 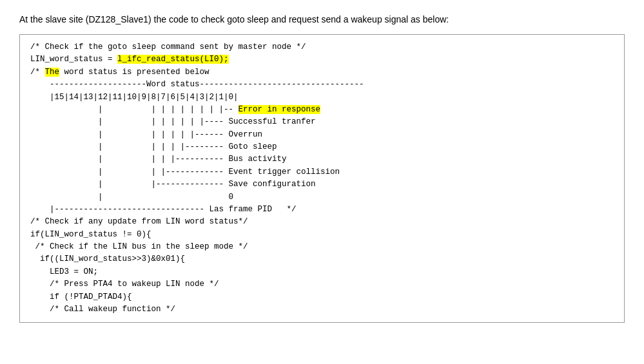 What do you see at coordinates (159, 159) in the screenshot?
I see `code-line-10: | | | |---------- Bus activity` at bounding box center [159, 159].